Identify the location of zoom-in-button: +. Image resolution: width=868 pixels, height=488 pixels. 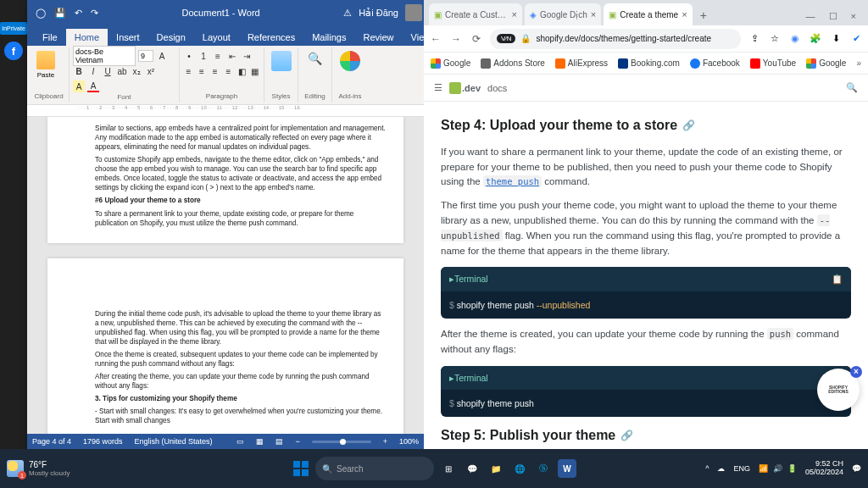
(385, 441).